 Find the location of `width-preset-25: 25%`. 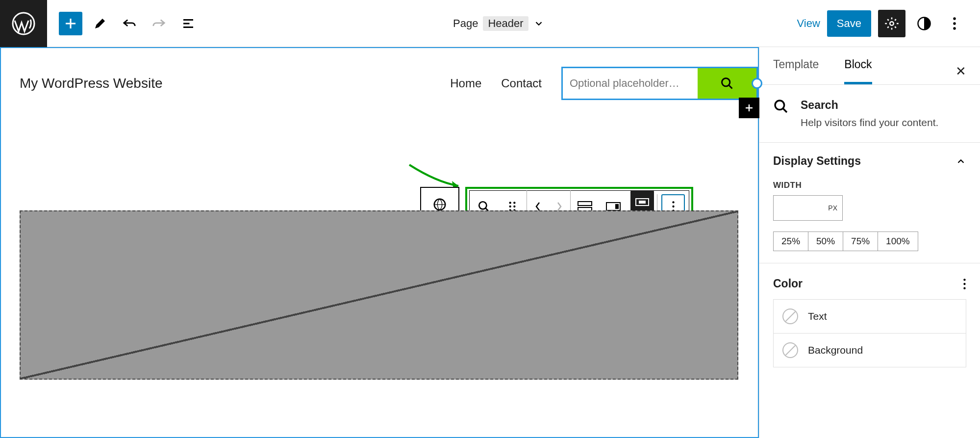

width-preset-25: 25% is located at coordinates (791, 241).